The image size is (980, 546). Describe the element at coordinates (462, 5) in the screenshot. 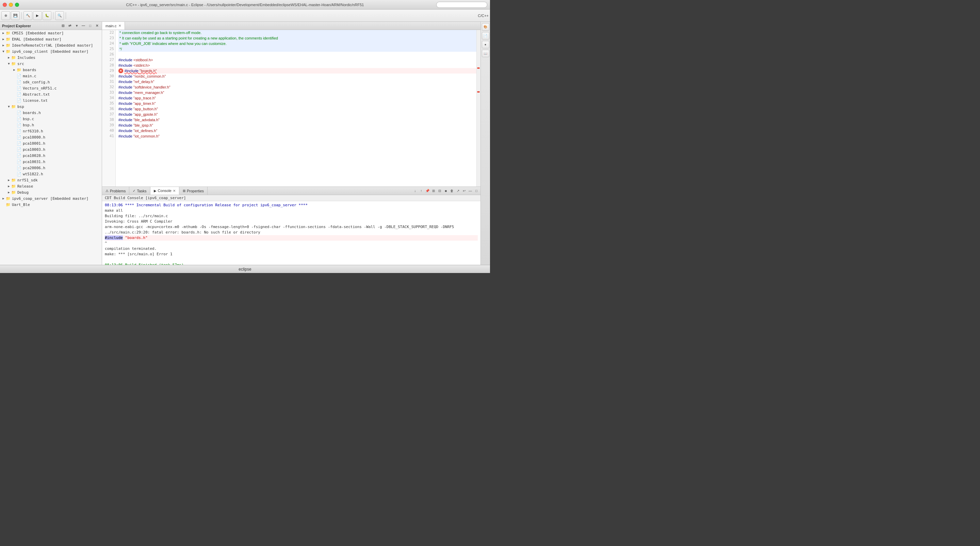

I see `title-search-input` at that location.